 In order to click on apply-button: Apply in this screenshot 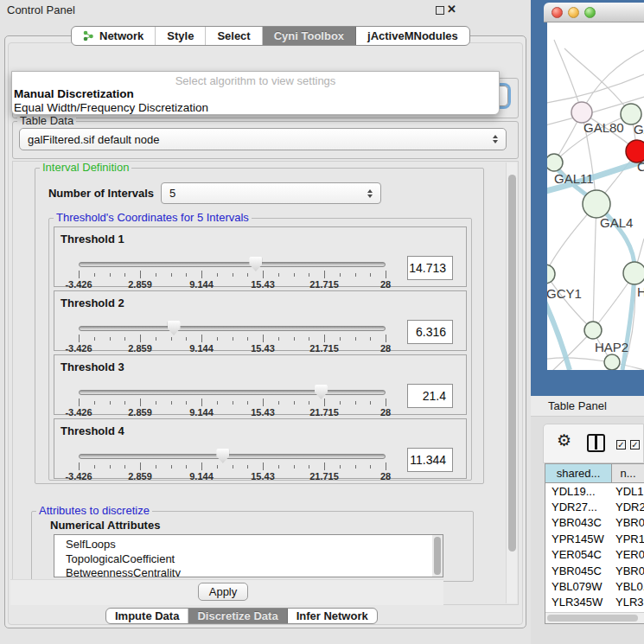, I will do `click(223, 591)`.